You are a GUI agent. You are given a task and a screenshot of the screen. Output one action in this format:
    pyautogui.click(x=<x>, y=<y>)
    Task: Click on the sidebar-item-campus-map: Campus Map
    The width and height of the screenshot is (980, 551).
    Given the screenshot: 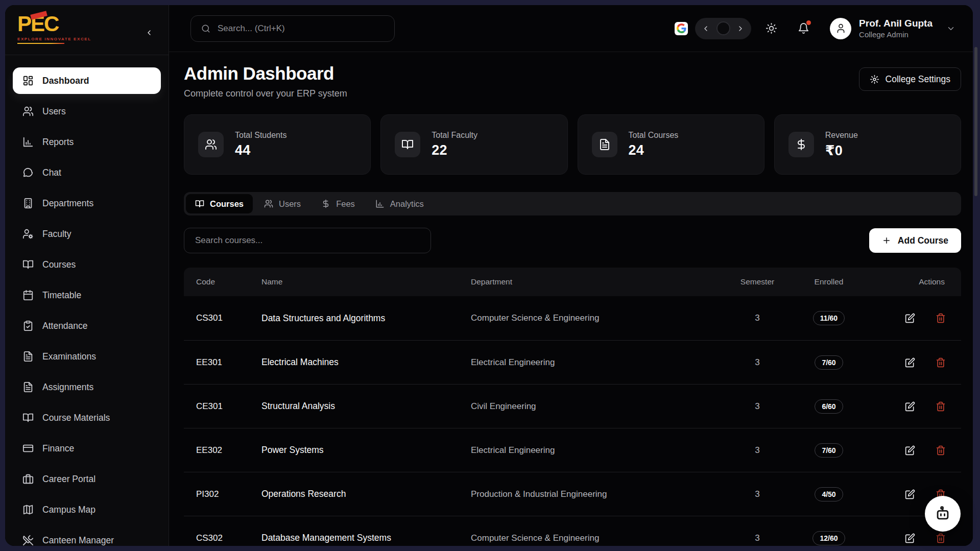 What is the action you would take?
    pyautogui.click(x=87, y=510)
    